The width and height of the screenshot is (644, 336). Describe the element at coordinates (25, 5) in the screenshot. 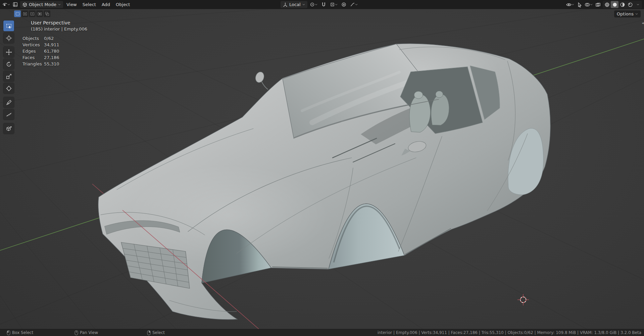

I see `object-mode-icon` at that location.